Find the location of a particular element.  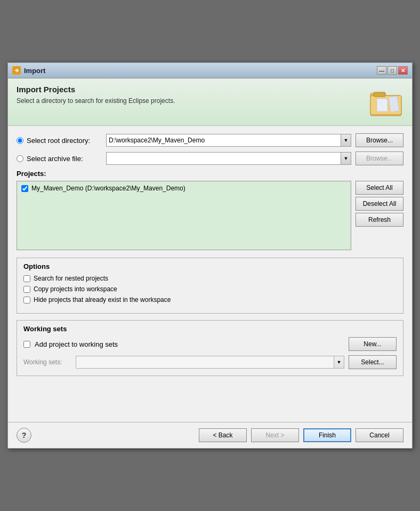

next-button: Next > is located at coordinates (275, 435).